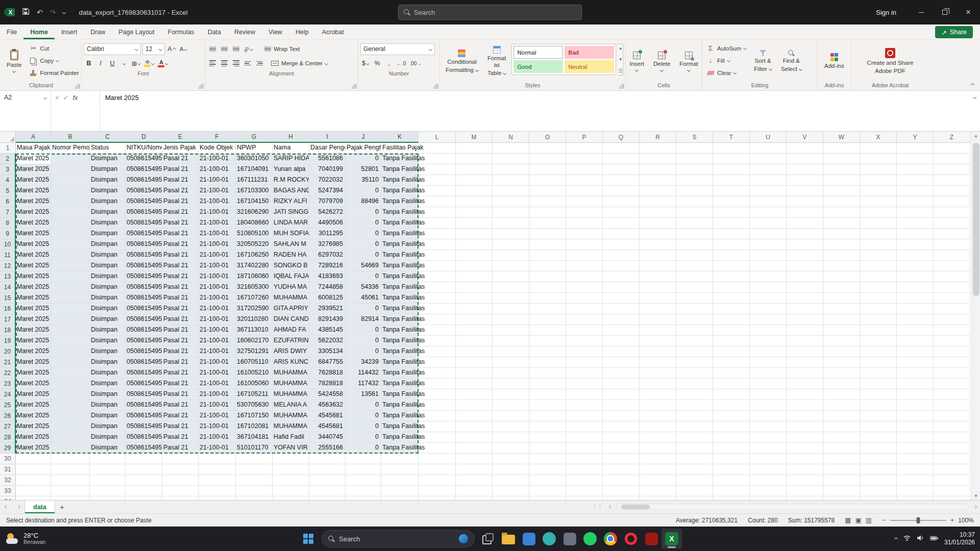 The width and height of the screenshot is (980, 551). I want to click on cell-C33, so click(108, 491).